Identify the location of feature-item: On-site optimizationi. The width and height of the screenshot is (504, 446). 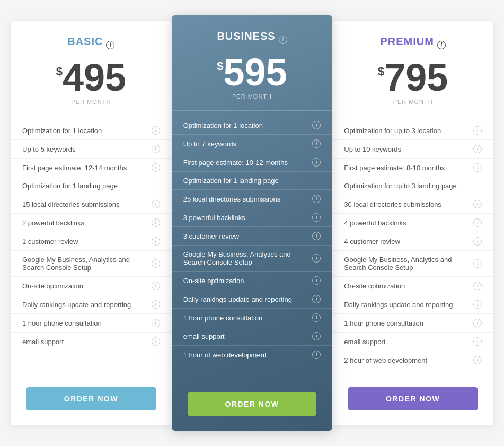
(252, 281).